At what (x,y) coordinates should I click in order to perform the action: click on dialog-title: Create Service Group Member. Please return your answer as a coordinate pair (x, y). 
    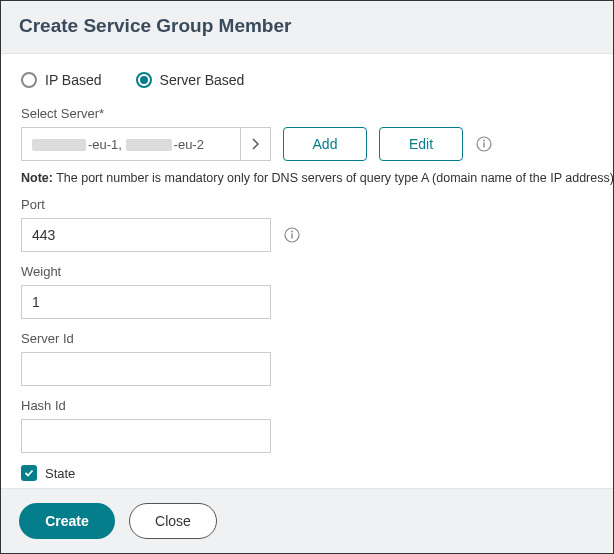
    Looking at the image, I should click on (307, 26).